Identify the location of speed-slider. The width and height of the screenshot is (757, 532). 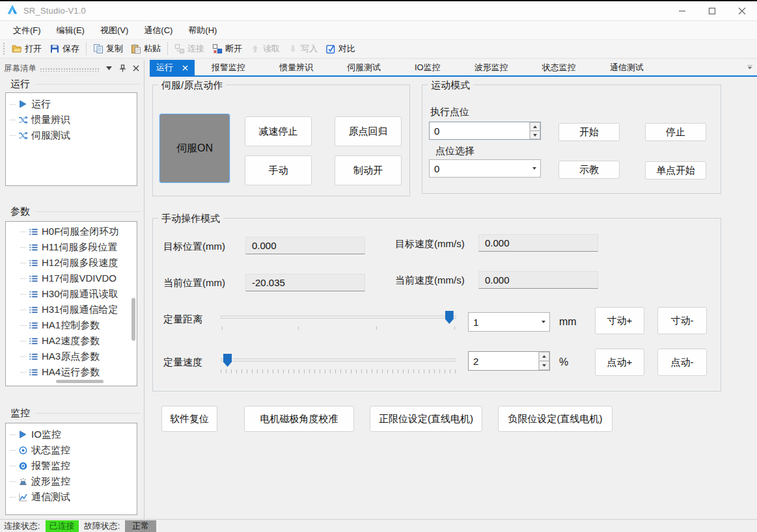
(338, 360).